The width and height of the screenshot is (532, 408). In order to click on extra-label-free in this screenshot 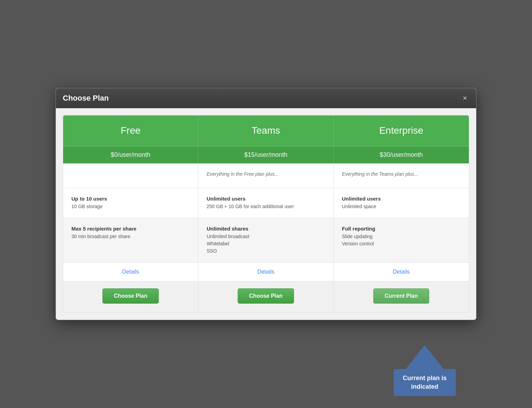, I will do `click(131, 176)`.